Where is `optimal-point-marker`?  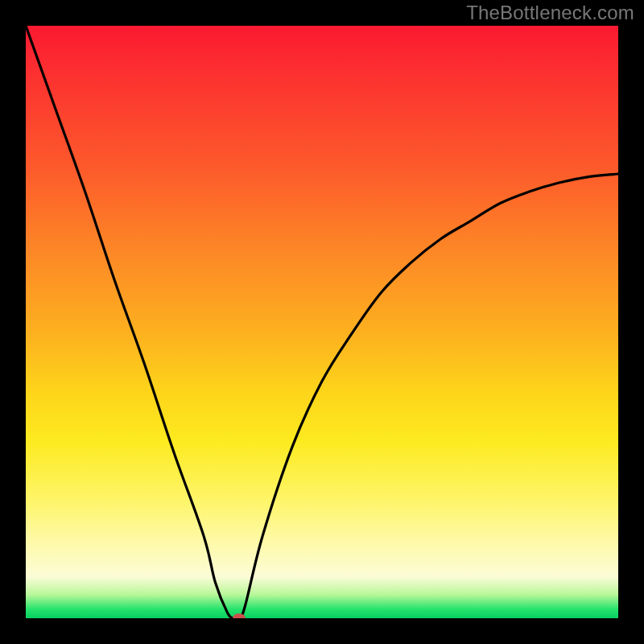
optimal-point-marker is located at coordinates (239, 616).